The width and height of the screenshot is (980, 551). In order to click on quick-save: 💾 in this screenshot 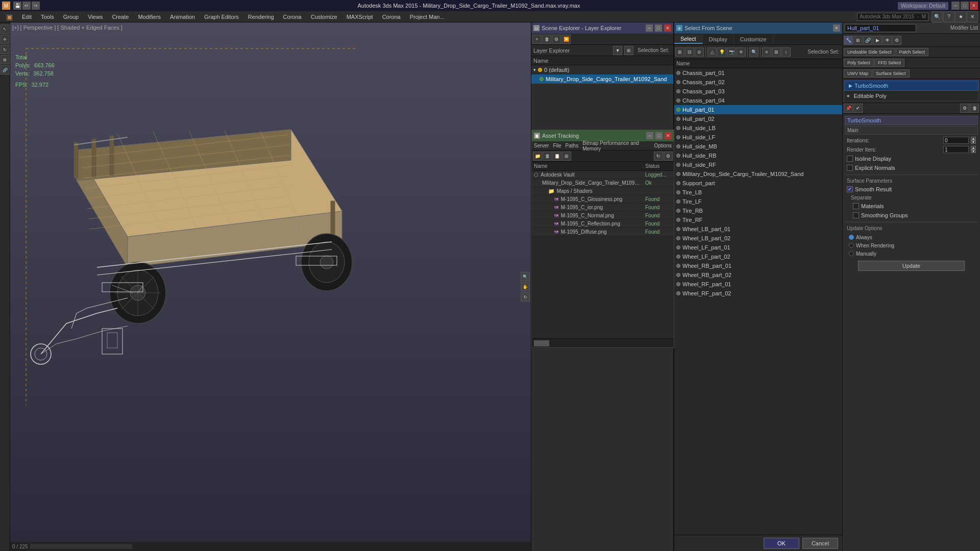, I will do `click(17, 6)`.